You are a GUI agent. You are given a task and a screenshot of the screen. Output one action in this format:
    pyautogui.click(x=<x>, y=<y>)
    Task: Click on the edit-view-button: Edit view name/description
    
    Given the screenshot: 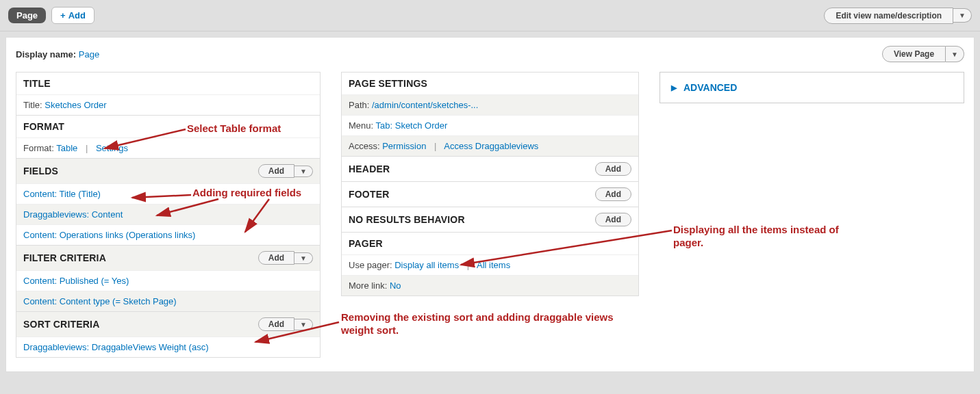 What is the action you would take?
    pyautogui.click(x=889, y=16)
    